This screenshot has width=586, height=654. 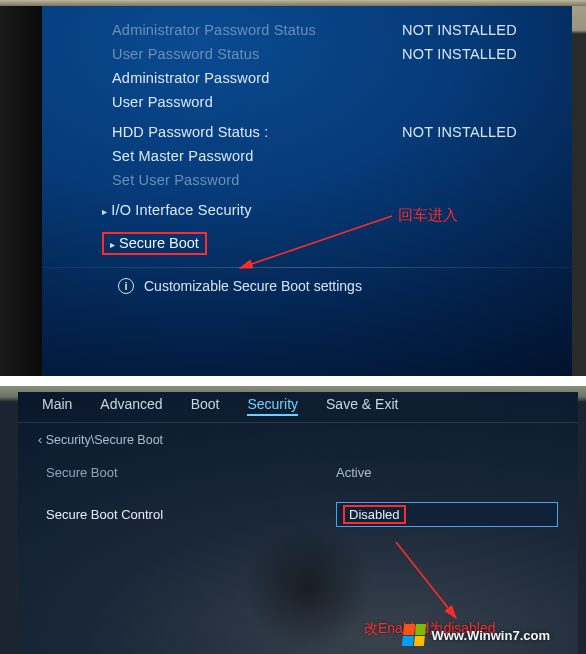 What do you see at coordinates (307, 244) in the screenshot?
I see `row-secure-boot: Secure Boot` at bounding box center [307, 244].